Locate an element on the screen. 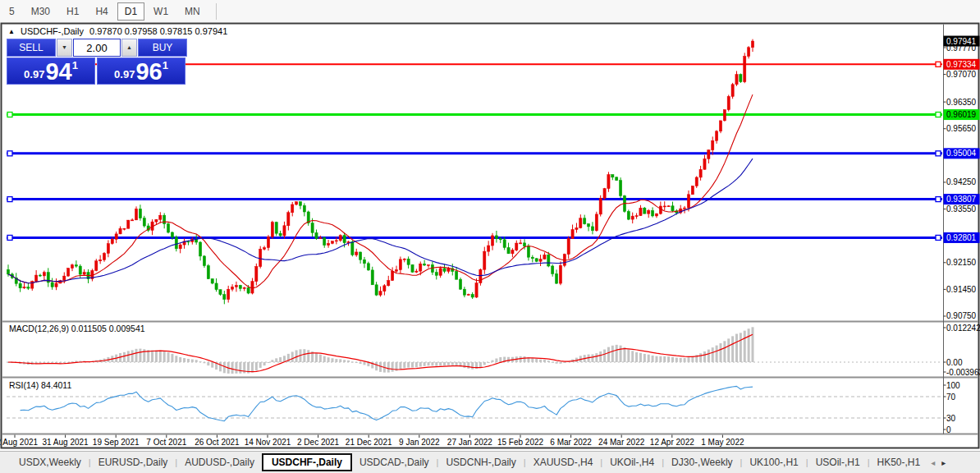 The image size is (980, 473). svg-text: 0.92801 is located at coordinates (962, 238).